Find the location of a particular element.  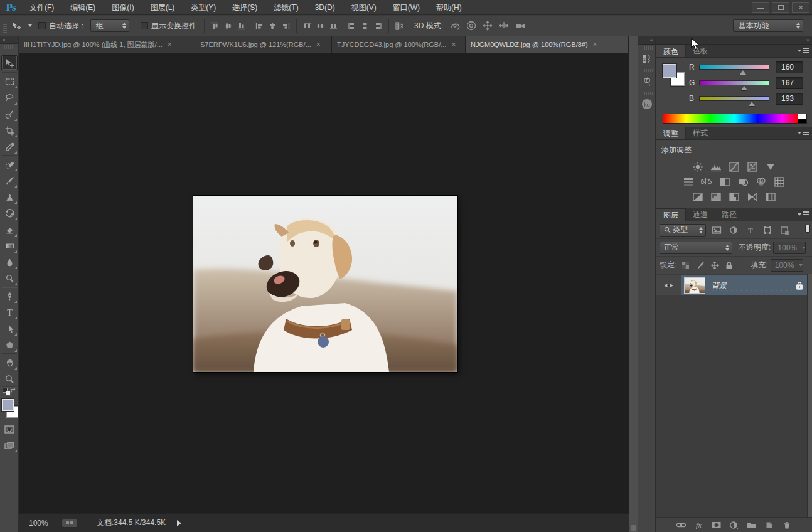

zoom-tool is located at coordinates (9, 379).